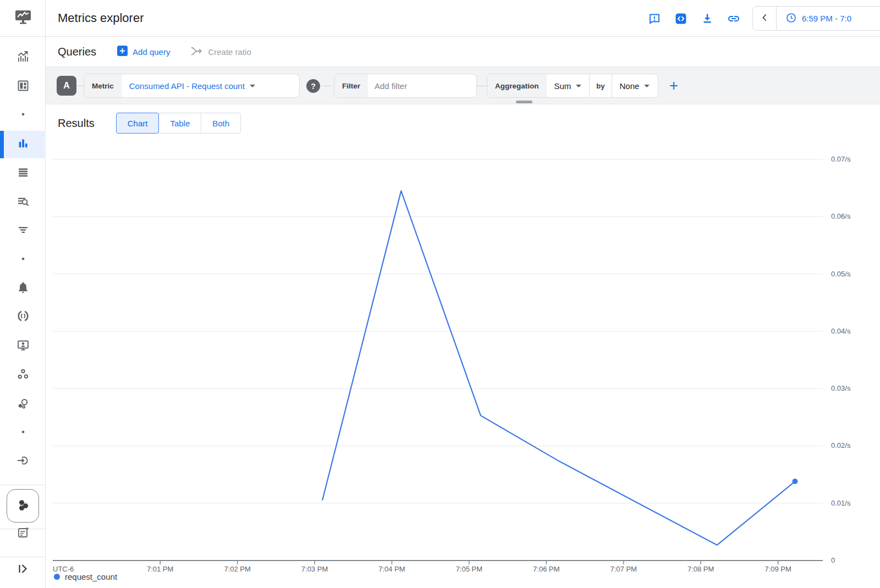 This screenshot has height=588, width=880. Describe the element at coordinates (635, 86) in the screenshot. I see `group-by-dropdown: None` at that location.